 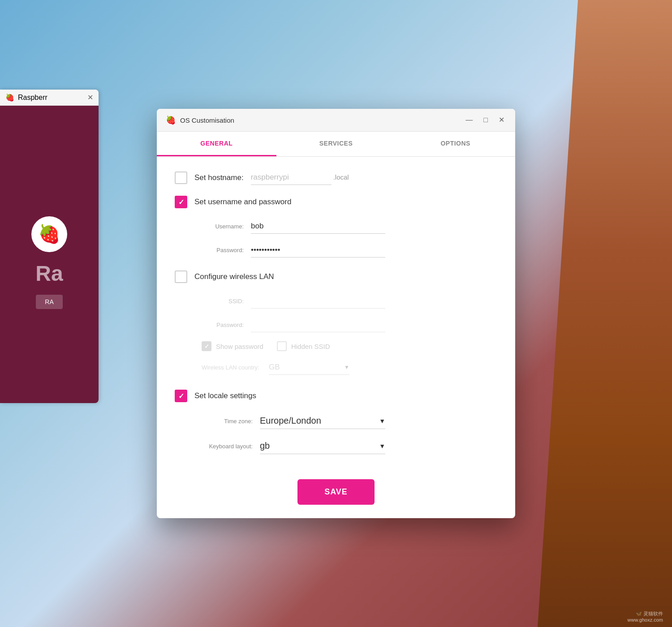 I want to click on timezone-field-row: Time zone: Europe/London ▼, so click(x=336, y=421).